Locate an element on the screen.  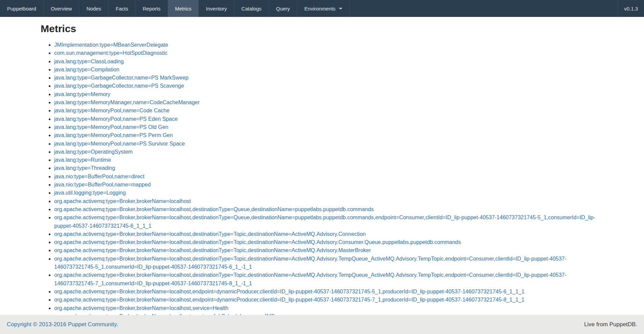
metric-list-item: java.lang:type=Threading is located at coordinates (327, 168).